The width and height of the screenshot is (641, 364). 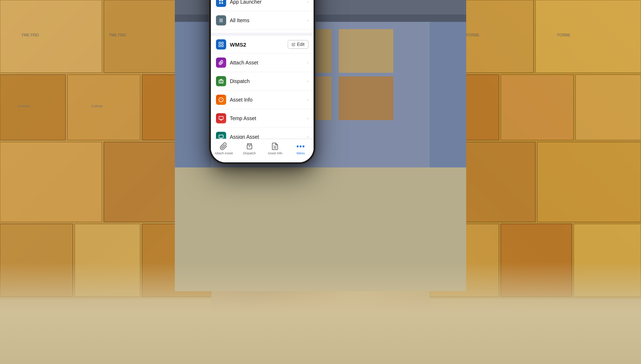 What do you see at coordinates (221, 118) in the screenshot?
I see `temp-asset-icon` at bounding box center [221, 118].